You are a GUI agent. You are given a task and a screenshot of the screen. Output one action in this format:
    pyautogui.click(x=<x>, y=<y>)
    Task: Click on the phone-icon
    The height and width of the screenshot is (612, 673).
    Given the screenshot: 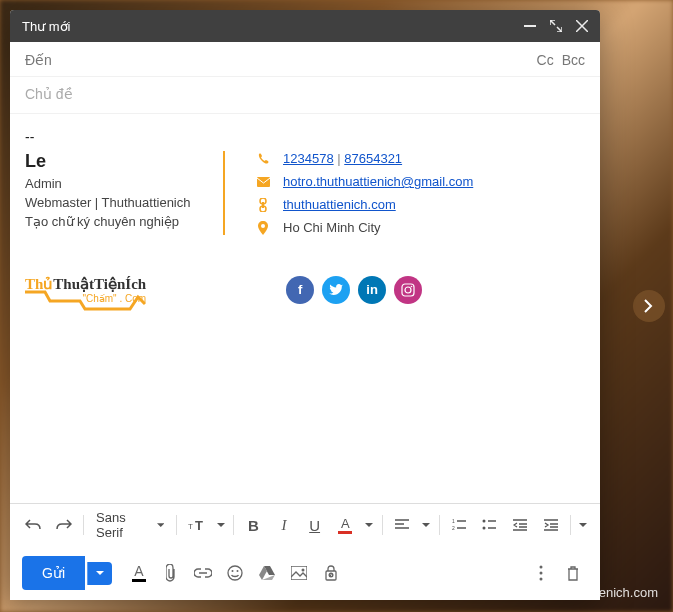 What is the action you would take?
    pyautogui.click(x=263, y=159)
    